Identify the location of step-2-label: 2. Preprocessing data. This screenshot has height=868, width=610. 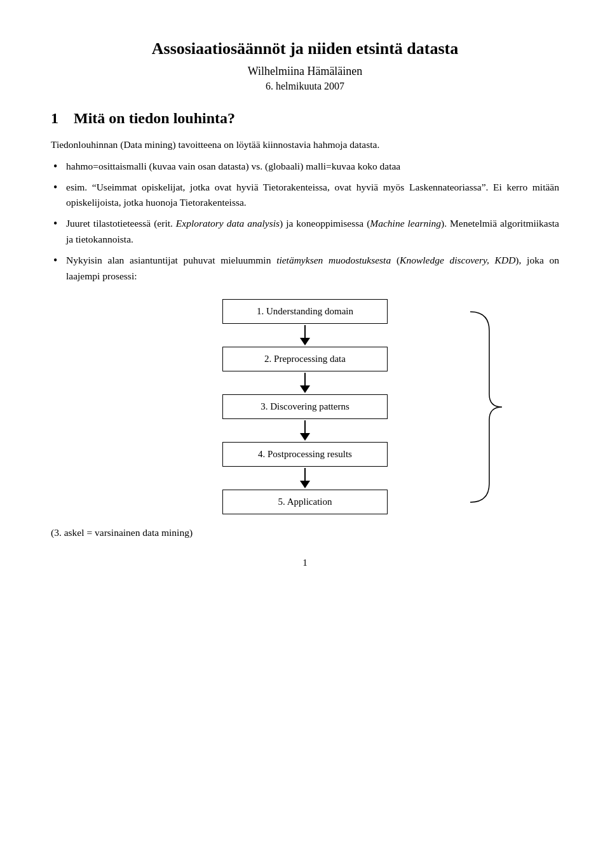
(305, 359).